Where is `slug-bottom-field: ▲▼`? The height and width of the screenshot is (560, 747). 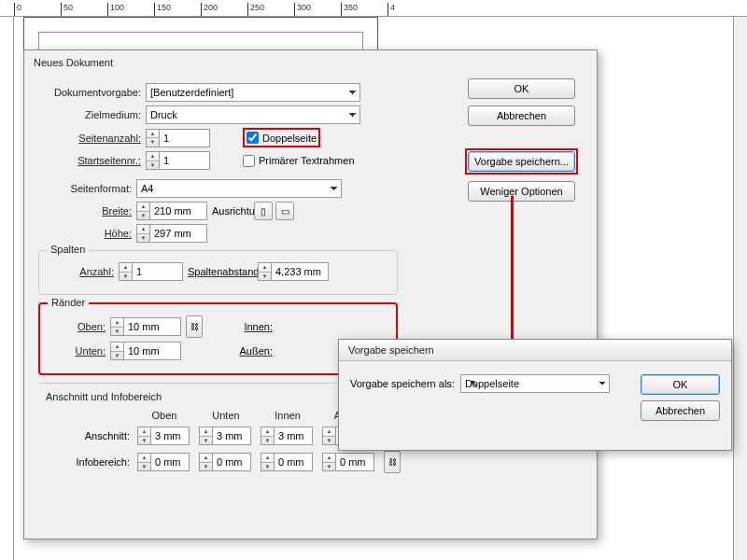
slug-bottom-field: ▲▼ is located at coordinates (226, 462).